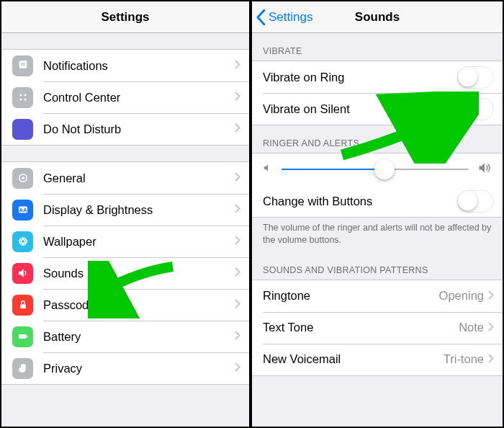 The image size is (504, 428). Describe the element at coordinates (23, 66) in the screenshot. I see `notifications-icon` at that location.